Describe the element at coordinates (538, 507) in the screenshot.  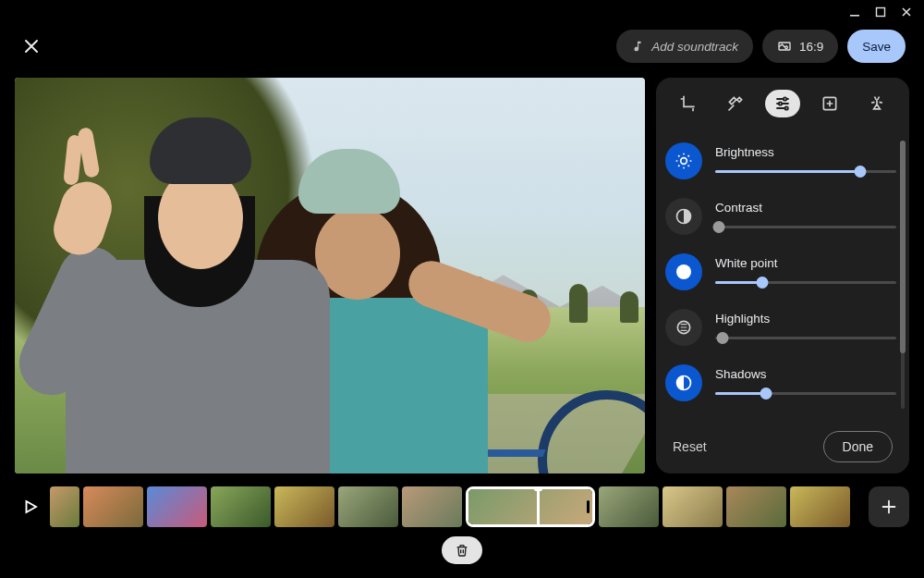
I see `playhead` at that location.